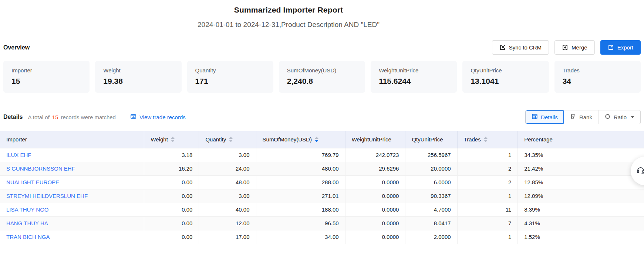  I want to click on cell-importer: TRAN BICH NGA, so click(72, 237).